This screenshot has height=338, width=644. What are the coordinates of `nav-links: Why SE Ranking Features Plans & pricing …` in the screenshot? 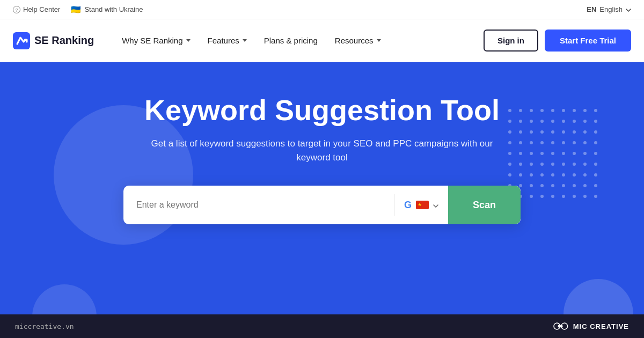 It's located at (251, 41).